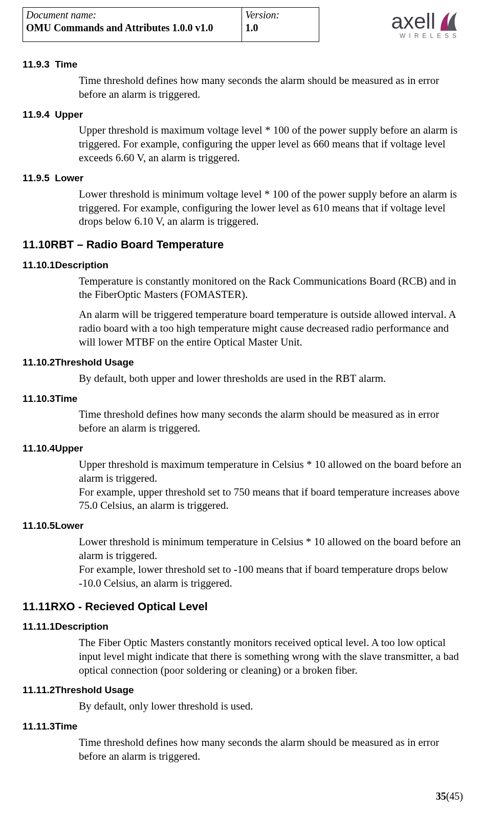 The height and width of the screenshot is (814, 504). I want to click on heading-num: 11.10.1, so click(39, 265).